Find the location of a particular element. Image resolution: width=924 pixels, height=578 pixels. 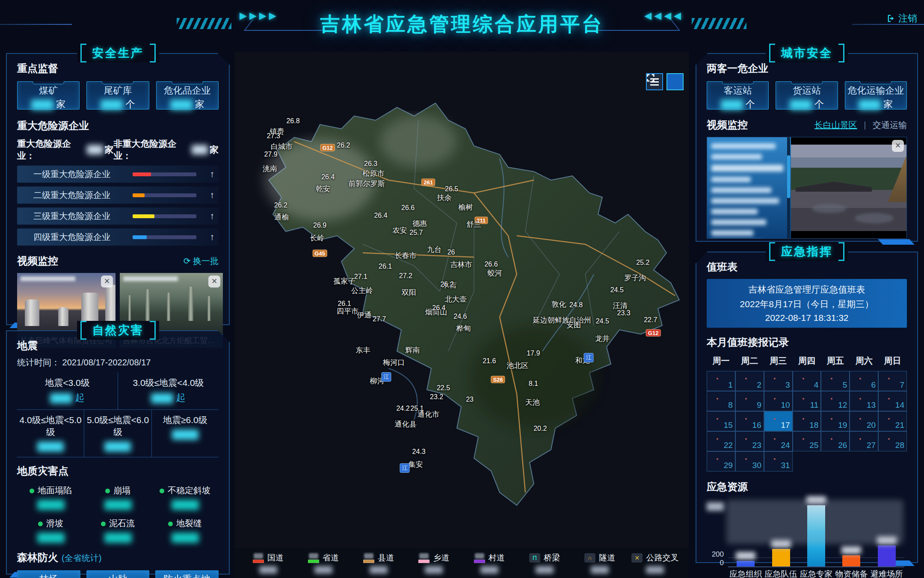

calendar-day: 27 is located at coordinates (864, 442).